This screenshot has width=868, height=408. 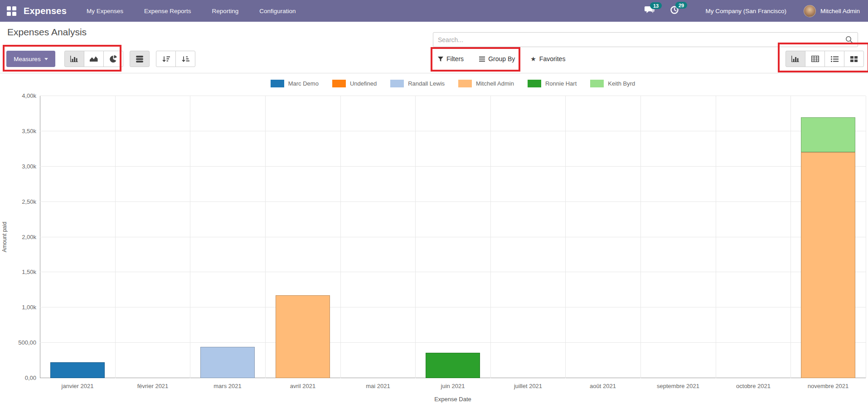 I want to click on app-brand: Expenses, so click(x=45, y=11).